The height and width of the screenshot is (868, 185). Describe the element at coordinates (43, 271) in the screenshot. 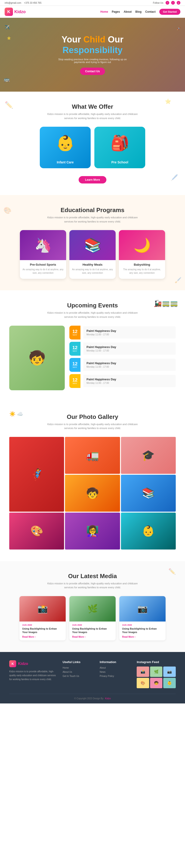

I see `program-sports-desc: An amazing way to do it at anytime, any …` at that location.